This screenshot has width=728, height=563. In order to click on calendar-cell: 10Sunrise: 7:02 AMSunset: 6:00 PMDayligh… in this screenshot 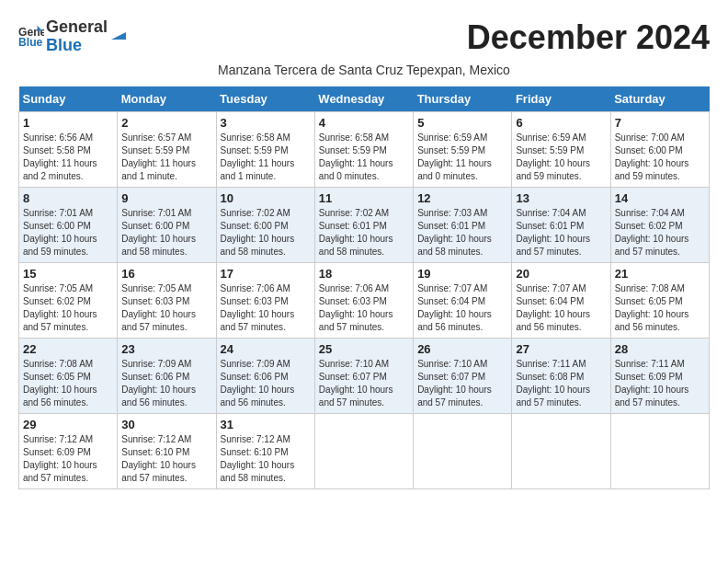, I will do `click(265, 225)`.